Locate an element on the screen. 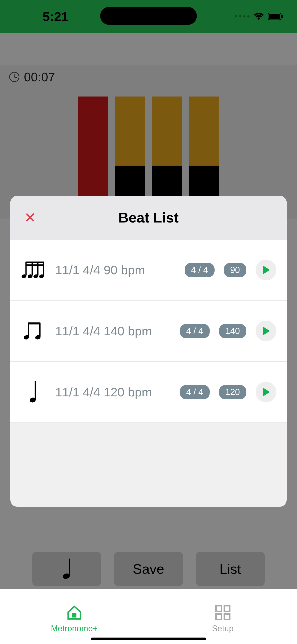  bpm-pill: 140 is located at coordinates (232, 331).